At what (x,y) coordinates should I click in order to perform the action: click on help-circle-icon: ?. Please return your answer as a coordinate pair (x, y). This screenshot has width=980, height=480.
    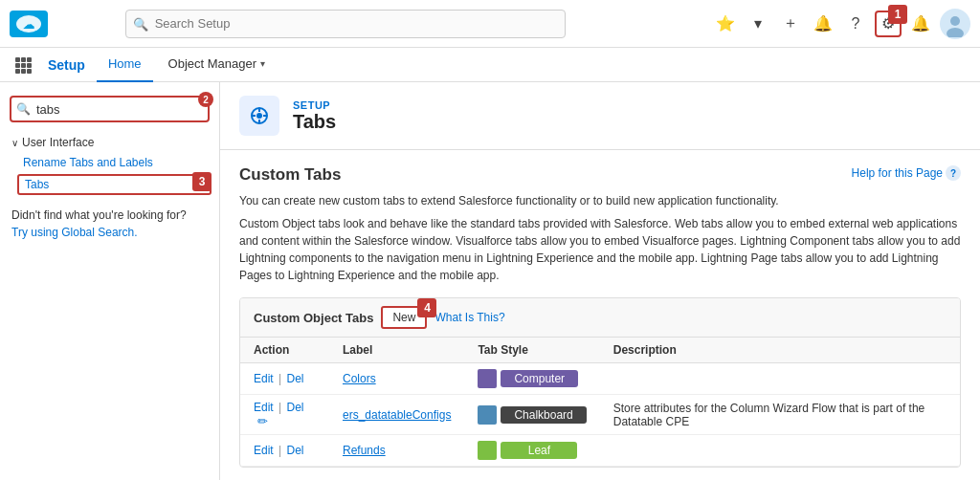
    Looking at the image, I should click on (953, 173).